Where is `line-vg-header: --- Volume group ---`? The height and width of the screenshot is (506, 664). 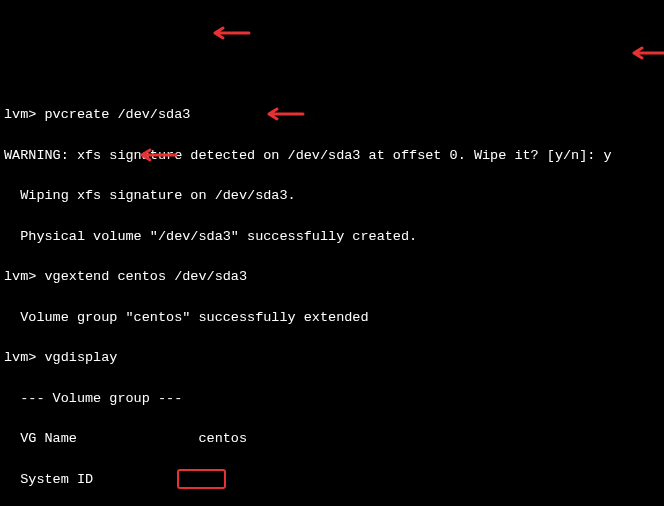
line-vg-header: --- Volume group --- is located at coordinates (332, 399).